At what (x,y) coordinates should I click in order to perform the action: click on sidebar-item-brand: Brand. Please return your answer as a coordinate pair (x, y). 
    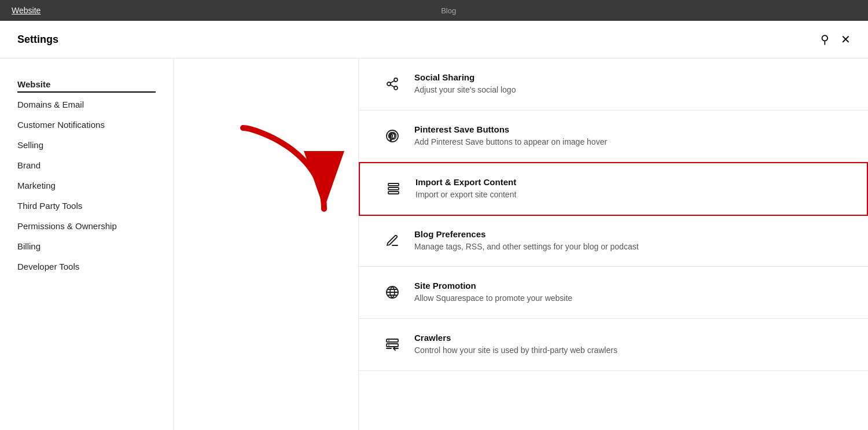
    Looking at the image, I should click on (87, 166).